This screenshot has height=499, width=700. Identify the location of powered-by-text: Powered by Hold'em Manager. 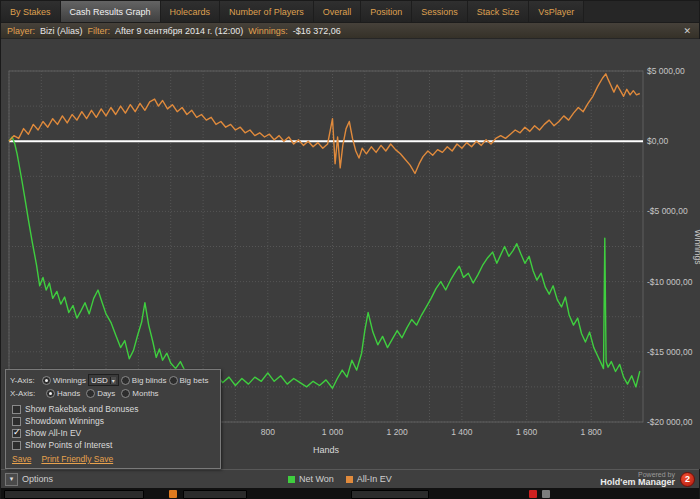
(638, 480).